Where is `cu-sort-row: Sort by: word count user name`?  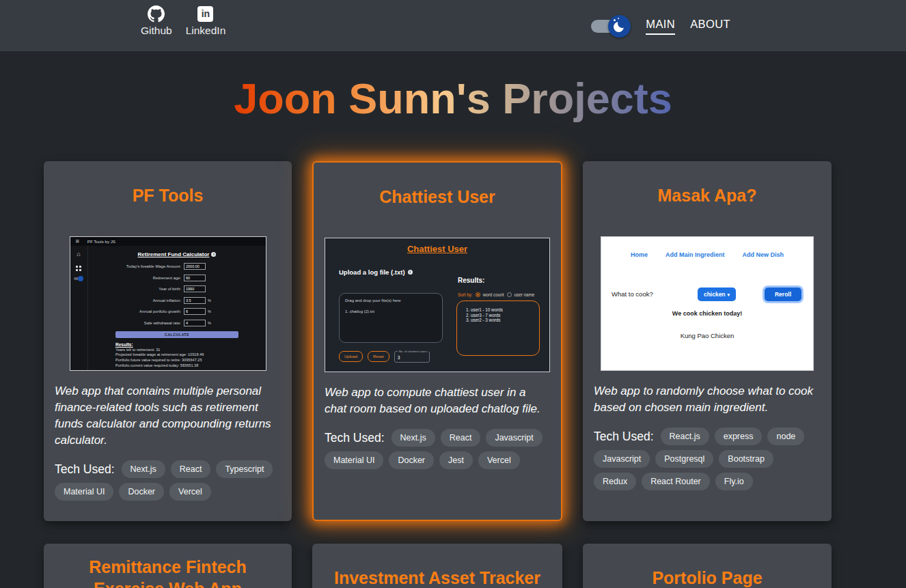
cu-sort-row: Sort by: word count user name is located at coordinates (496, 295).